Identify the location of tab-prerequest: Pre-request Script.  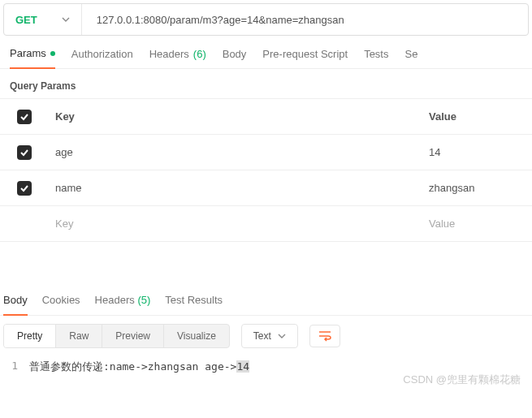
(305, 58).